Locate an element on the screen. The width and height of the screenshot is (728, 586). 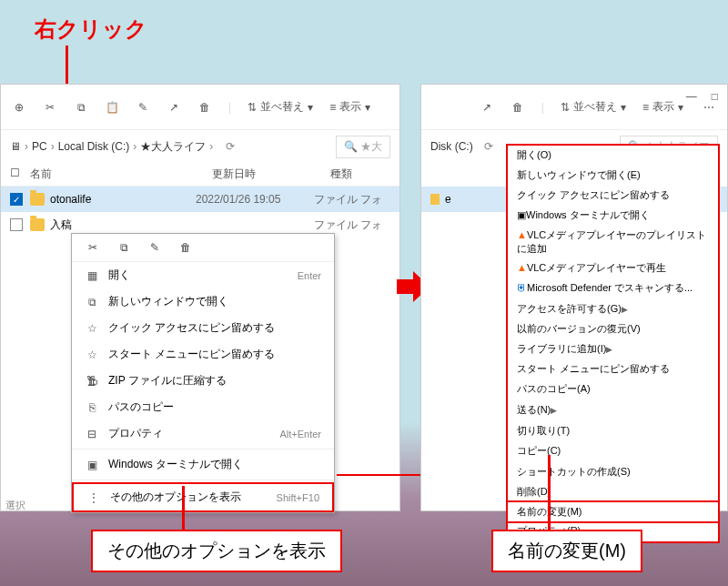
column-headers: ☐ 名前 更新日時 種類 is located at coordinates (200, 175).